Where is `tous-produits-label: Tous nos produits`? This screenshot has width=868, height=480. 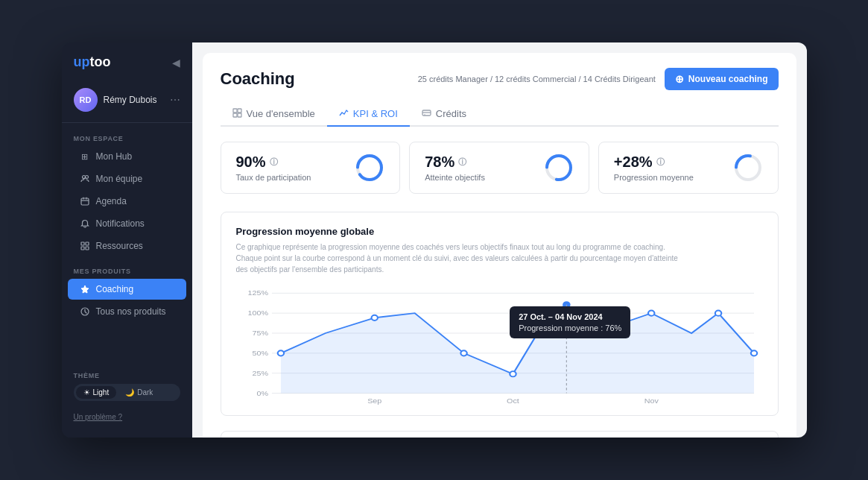 tous-produits-label: Tous nos produits is located at coordinates (131, 312).